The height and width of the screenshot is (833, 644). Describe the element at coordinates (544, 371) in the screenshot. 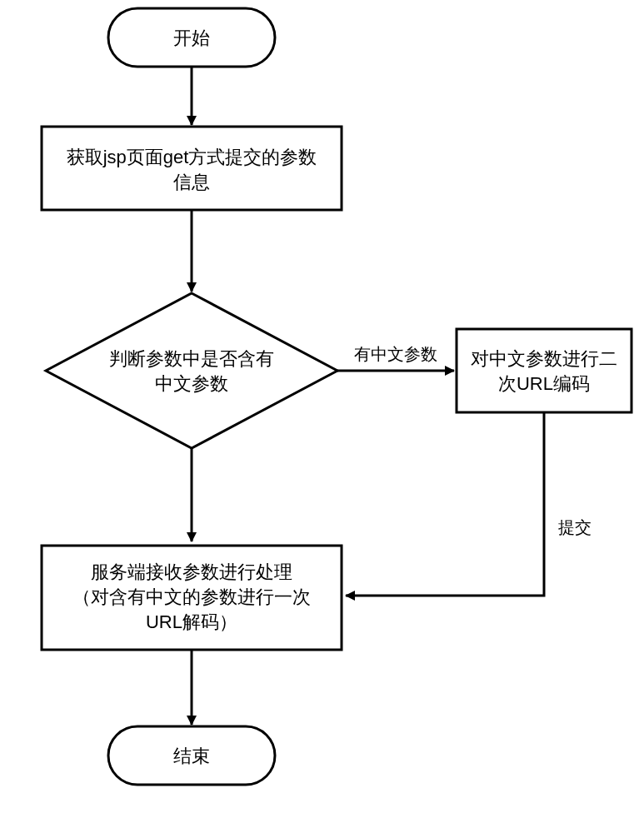

I see `encode-node: 对中文参数进行二 次URL编码` at that location.